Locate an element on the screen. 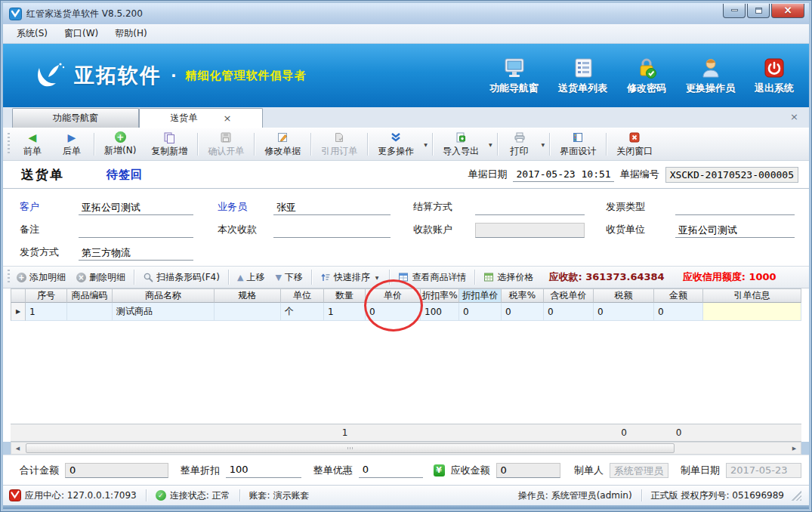 This screenshot has height=512, width=812. cell-amount: 0 is located at coordinates (678, 312).